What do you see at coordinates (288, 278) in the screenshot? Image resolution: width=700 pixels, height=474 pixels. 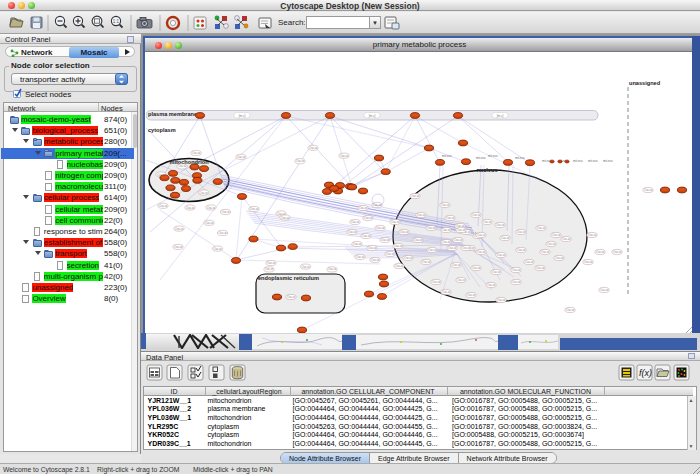 I see `svg-text: endoplasmic reticulum` at bounding box center [288, 278].